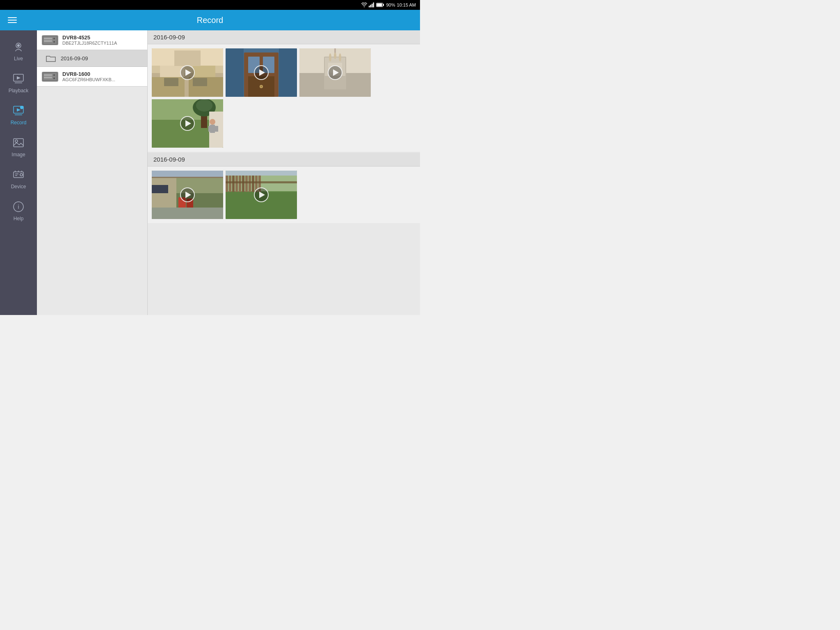  Describe the element at coordinates (169, 159) in the screenshot. I see `date-label-2: 2016-09-09` at that location.